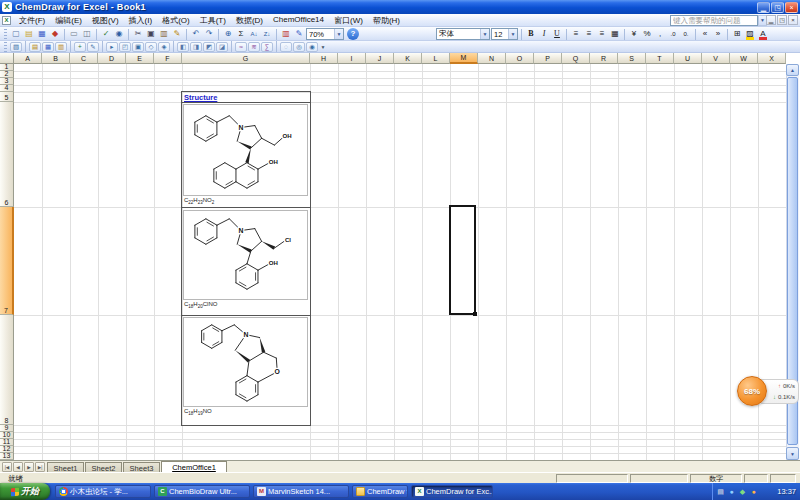 The height and width of the screenshot is (500, 800). What do you see at coordinates (744, 58) in the screenshot?
I see `column-header-w: W` at bounding box center [744, 58].